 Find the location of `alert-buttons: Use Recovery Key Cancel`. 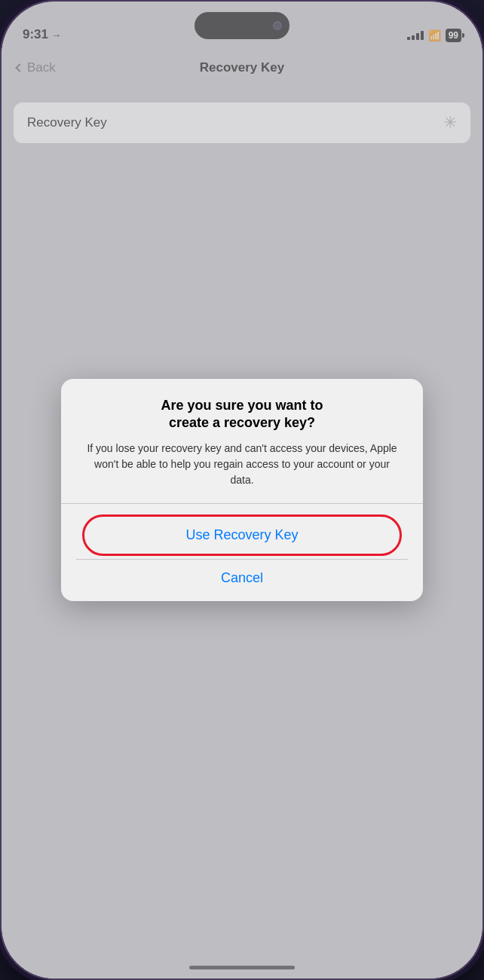

alert-buttons: Use Recovery Key Cancel is located at coordinates (242, 553).